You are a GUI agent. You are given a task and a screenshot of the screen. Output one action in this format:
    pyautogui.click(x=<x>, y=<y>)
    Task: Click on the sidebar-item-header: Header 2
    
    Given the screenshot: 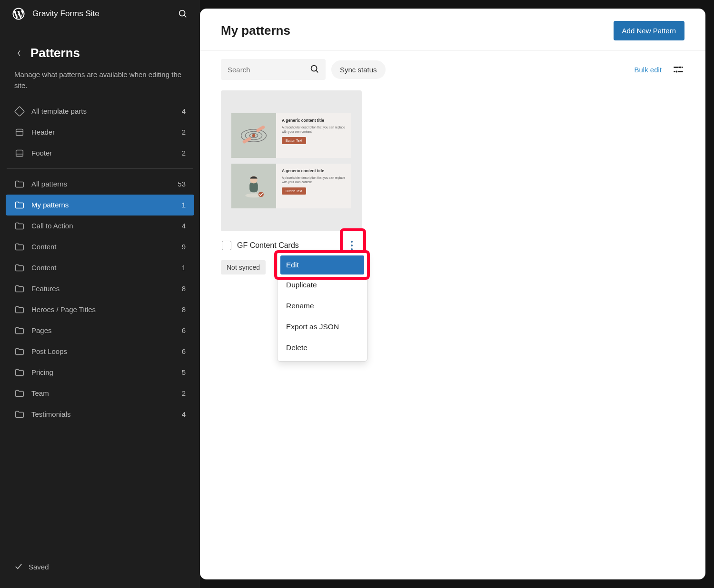 What is the action you would take?
    pyautogui.click(x=100, y=132)
    